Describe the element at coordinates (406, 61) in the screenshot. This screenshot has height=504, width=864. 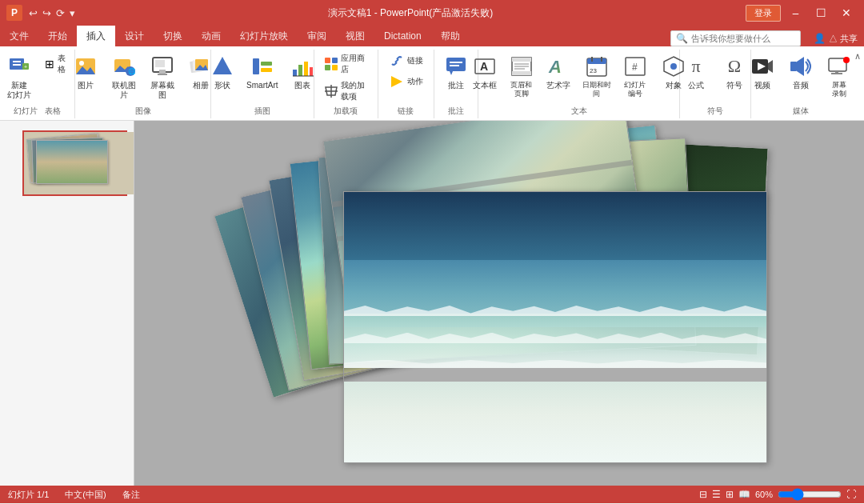
I see `hyperlink-button: 链接` at that location.